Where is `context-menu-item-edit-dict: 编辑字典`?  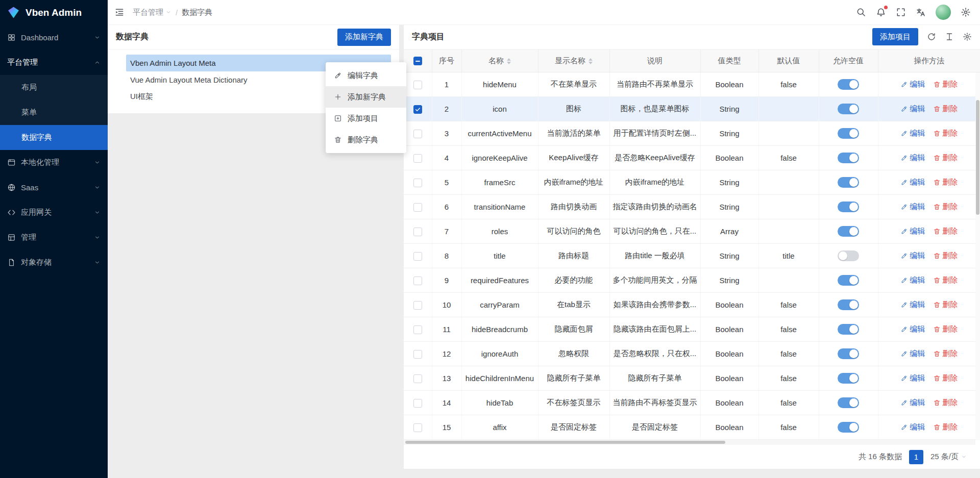 context-menu-item-edit-dict: 编辑字典 is located at coordinates (366, 76).